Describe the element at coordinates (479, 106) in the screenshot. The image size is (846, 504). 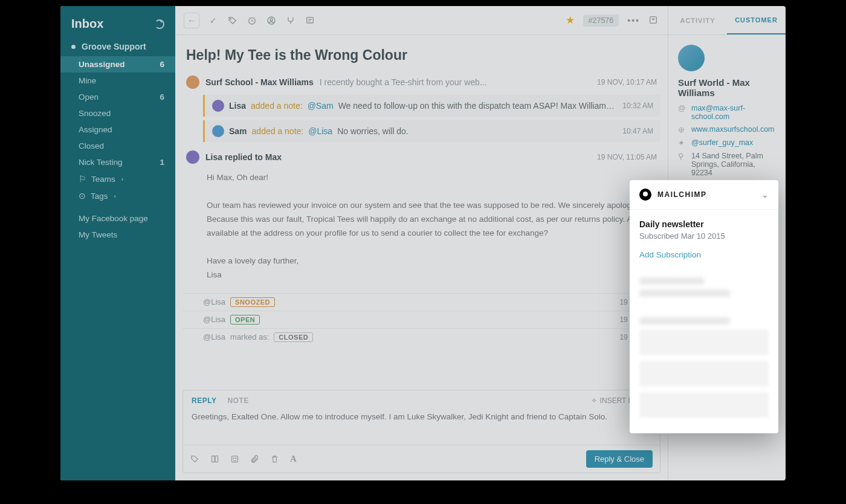
I see `note-text: We need to follow-up on this with the di…` at that location.